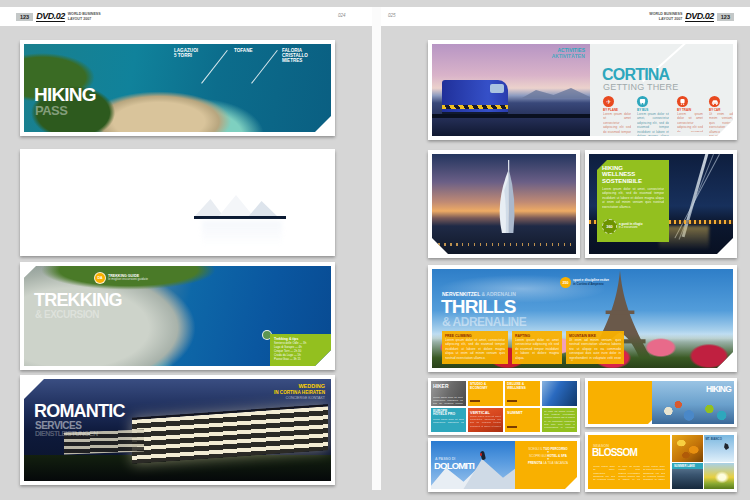 The height and width of the screenshot is (500, 750). What do you see at coordinates (560, 394) in the screenshot?
I see `tile-architecture-photo` at bounding box center [560, 394].